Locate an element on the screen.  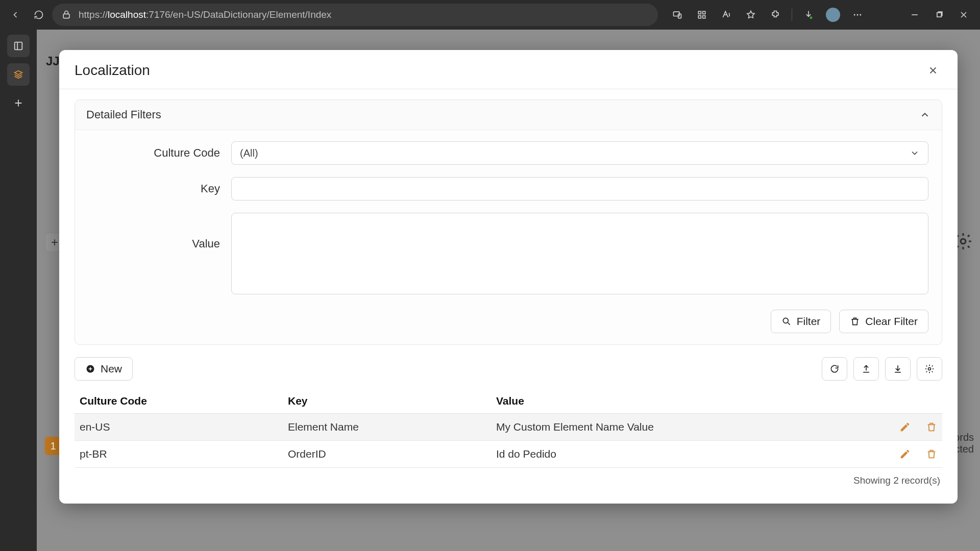
culture-code-selected: (All) is located at coordinates (249, 153).